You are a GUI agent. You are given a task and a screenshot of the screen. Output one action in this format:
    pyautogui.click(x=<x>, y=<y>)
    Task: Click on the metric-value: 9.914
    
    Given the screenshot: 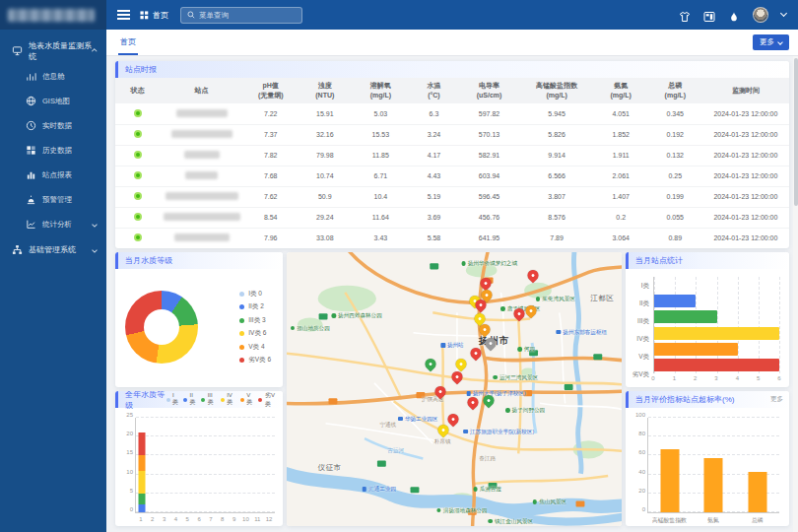 What is the action you would take?
    pyautogui.click(x=558, y=156)
    